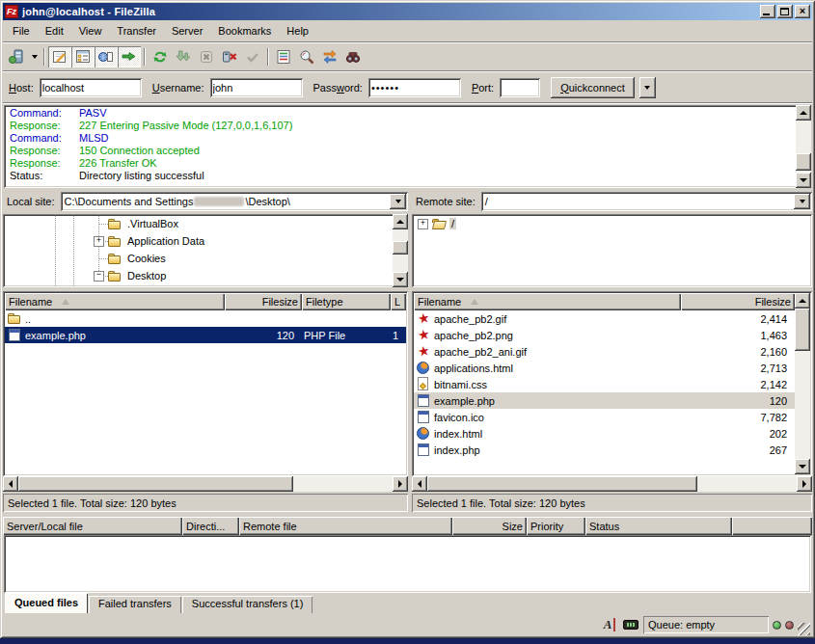 Image resolution: width=815 pixels, height=644 pixels. What do you see at coordinates (604, 449) in the screenshot?
I see `remote-file-row: index.php 267` at bounding box center [604, 449].